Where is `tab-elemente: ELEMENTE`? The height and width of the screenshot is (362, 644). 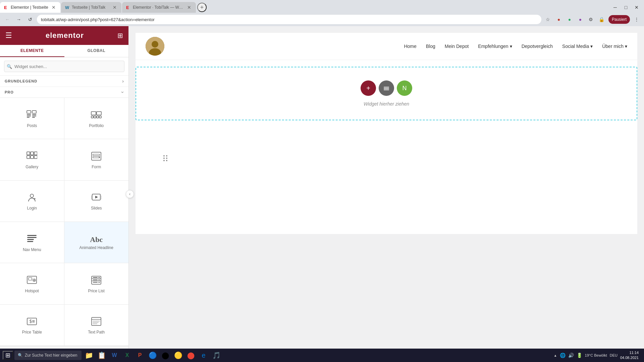 tab-elemente: ELEMENTE is located at coordinates (32, 51).